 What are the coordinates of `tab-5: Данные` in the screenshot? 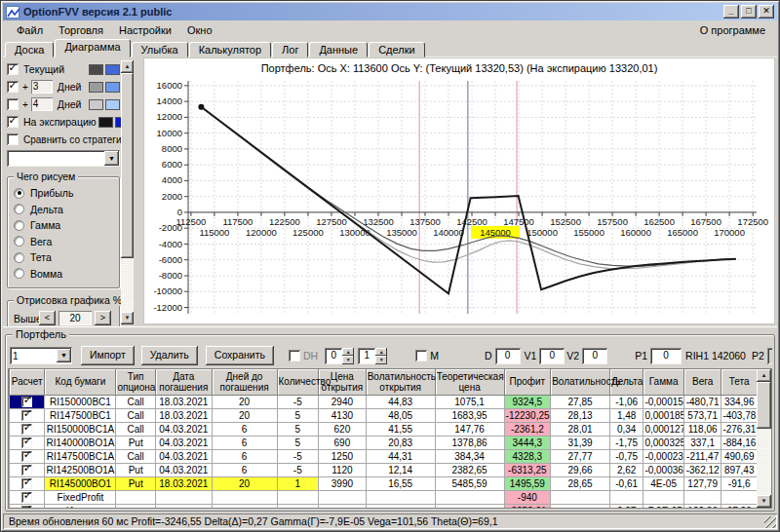 It's located at (338, 50).